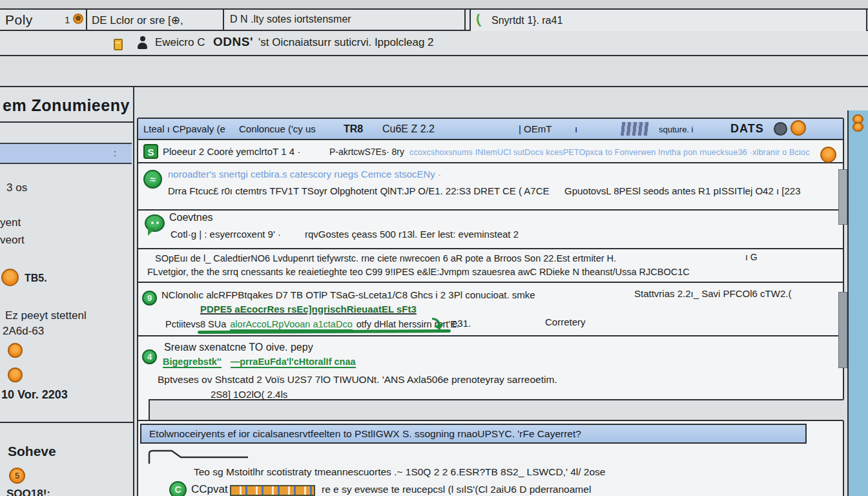 This screenshot has height=496, width=868. Describe the element at coordinates (66, 106) in the screenshot. I see `sidebar-title: em Zonumieeny` at that location.